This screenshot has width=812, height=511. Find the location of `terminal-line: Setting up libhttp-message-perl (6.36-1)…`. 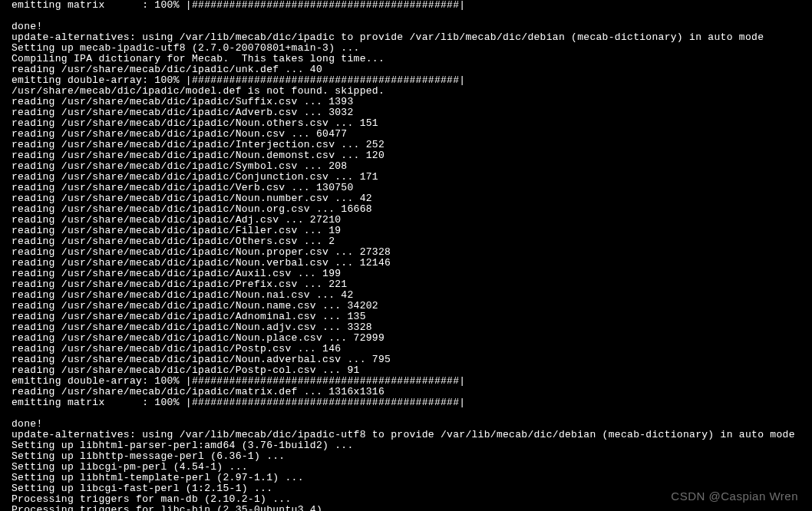

terminal-line: Setting up libhttp-message-perl (6.36-1)… is located at coordinates (406, 457).